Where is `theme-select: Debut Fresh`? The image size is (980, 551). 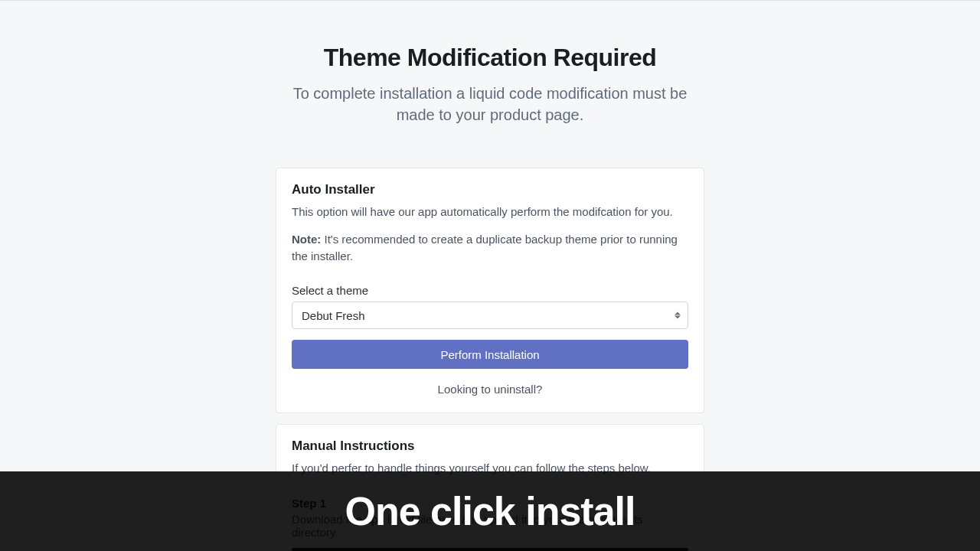
theme-select: Debut Fresh is located at coordinates (490, 315).